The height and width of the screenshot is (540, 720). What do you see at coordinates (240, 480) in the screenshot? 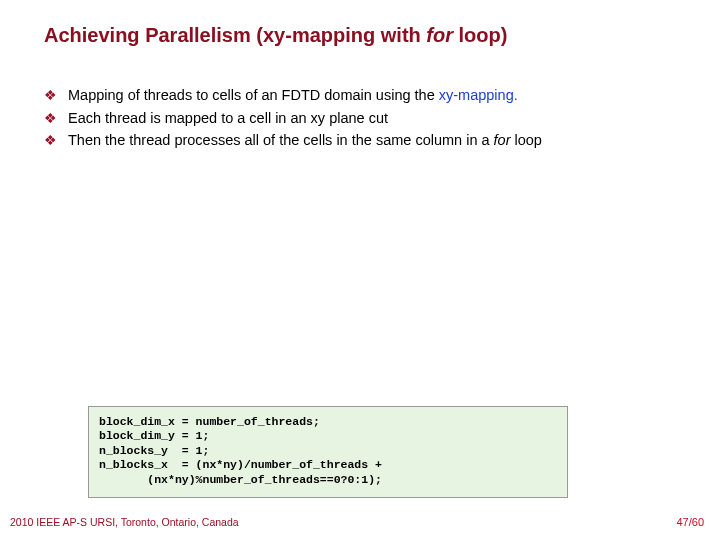
I see `code-line: (nx*ny)%number_of_threads==0?0:1);` at bounding box center [240, 480].